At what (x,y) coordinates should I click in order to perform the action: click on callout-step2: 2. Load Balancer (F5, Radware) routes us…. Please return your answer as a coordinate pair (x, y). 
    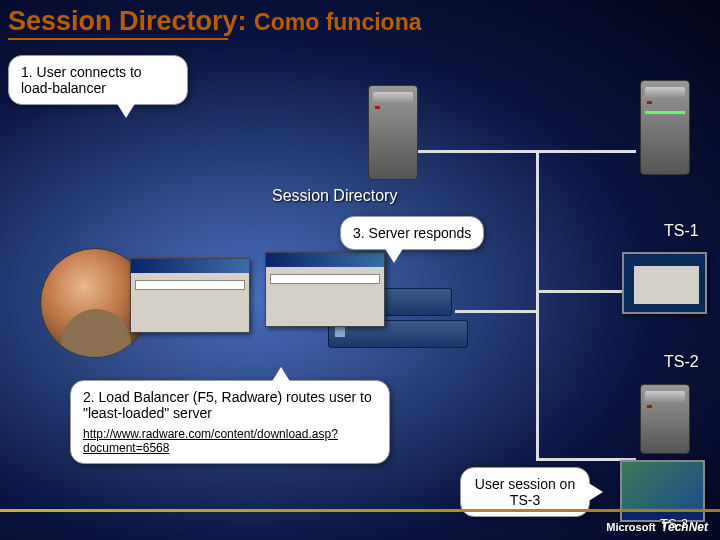
    Looking at the image, I should click on (230, 422).